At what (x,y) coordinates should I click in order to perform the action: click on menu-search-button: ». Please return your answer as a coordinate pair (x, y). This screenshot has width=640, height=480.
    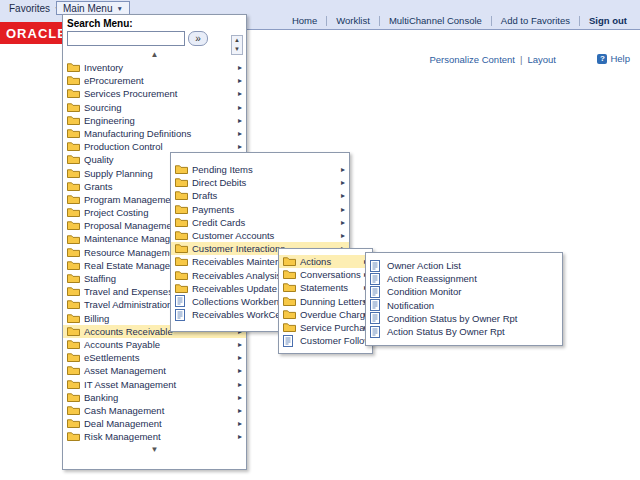
    Looking at the image, I should click on (198, 38).